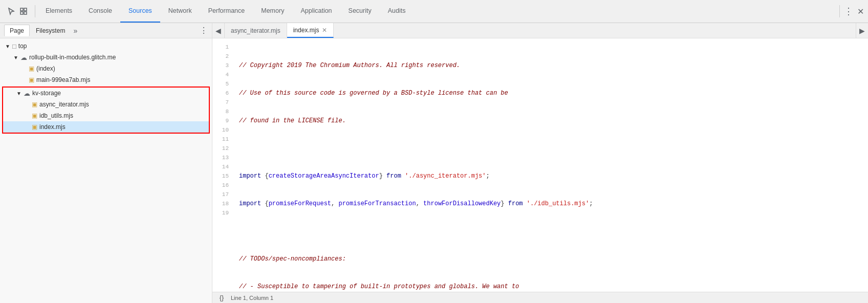 The image size is (868, 303). I want to click on editor-tabs: ◀ async_iterator.mjs index.mjs ✕ ▶, so click(540, 31).